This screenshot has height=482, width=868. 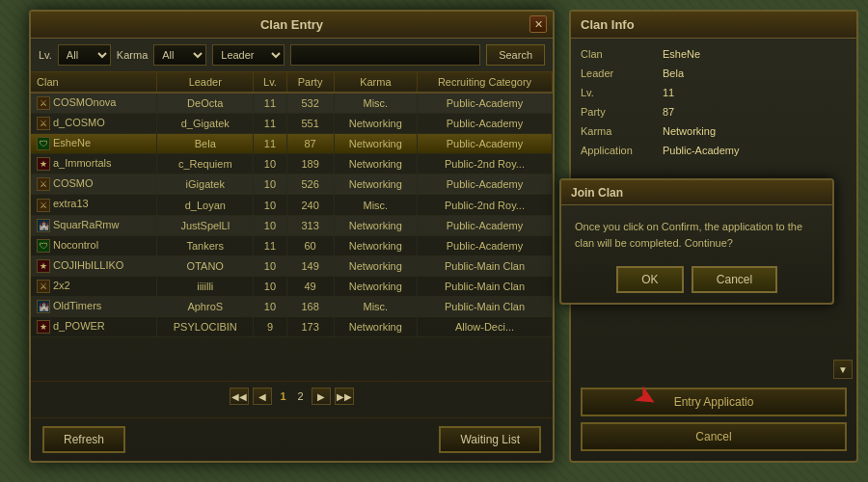 What do you see at coordinates (311, 185) in the screenshot?
I see `cell-party: 526` at bounding box center [311, 185].